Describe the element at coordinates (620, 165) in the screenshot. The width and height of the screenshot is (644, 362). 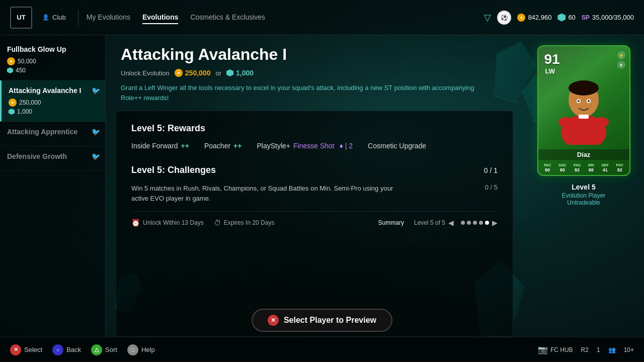
I see `stat-phy-label: PHY` at that location.